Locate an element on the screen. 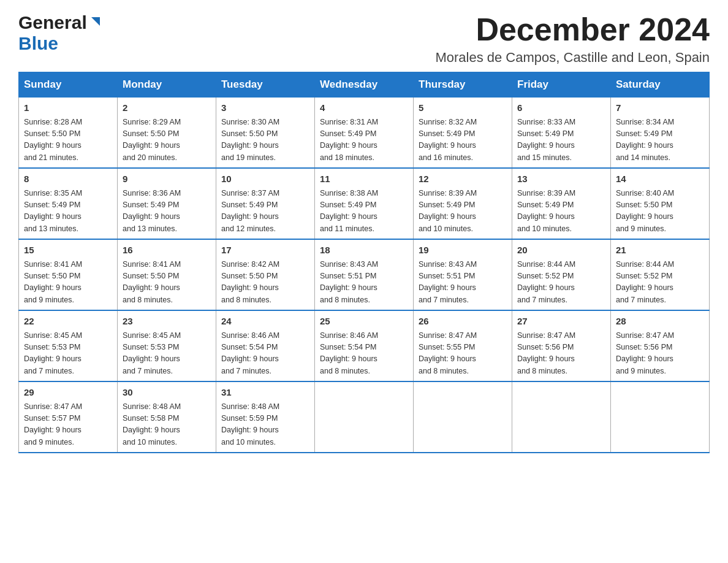  calendar-day-24: 24Sunrise: 8:46 AMSunset: 5:54 PMDayligh… is located at coordinates (266, 346).